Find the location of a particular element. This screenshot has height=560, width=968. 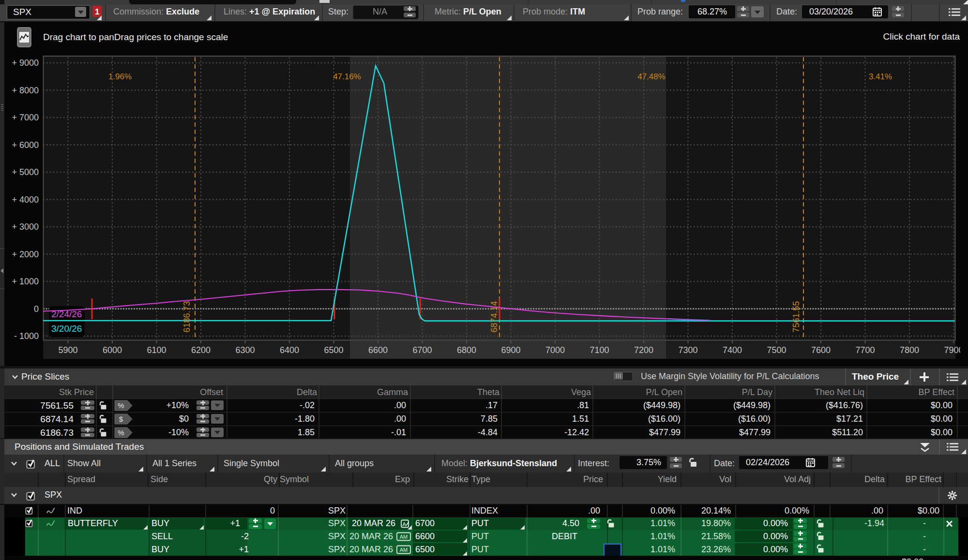

svg-text: 6500 is located at coordinates (333, 350).